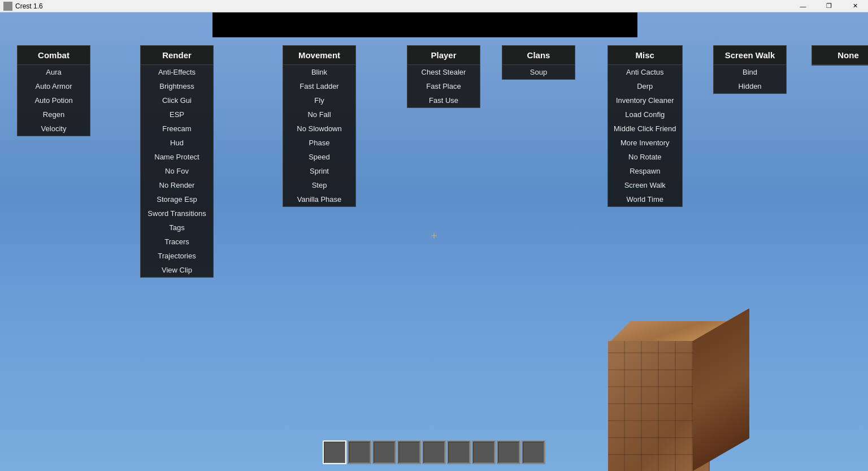 The width and height of the screenshot is (868, 471). I want to click on panel-item: No Rotate, so click(645, 157).